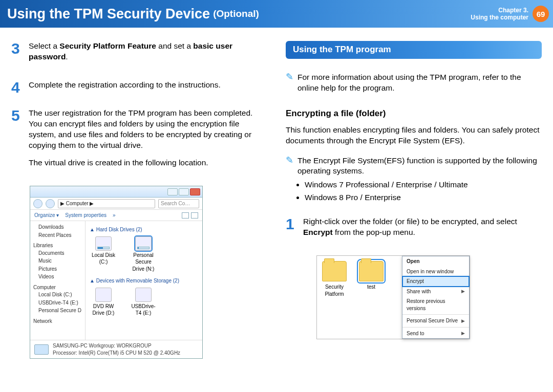  Describe the element at coordinates (139, 142) in the screenshot. I see `step-5: 5 The user registration for the TPM prog…` at that location.